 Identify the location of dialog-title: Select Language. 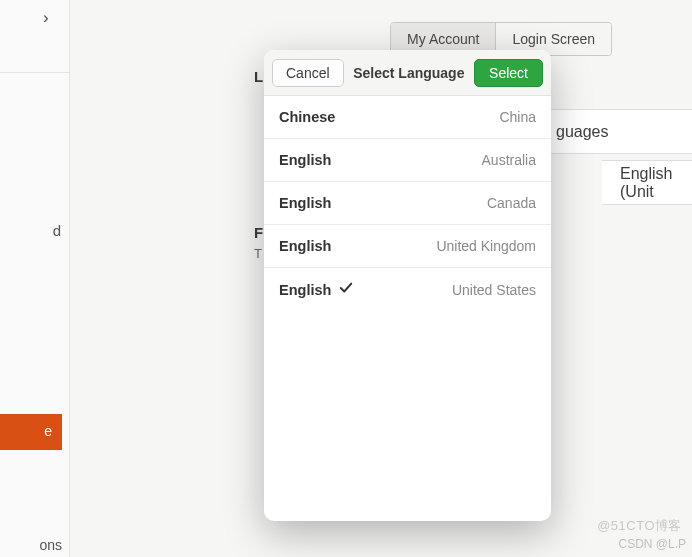
(408, 73).